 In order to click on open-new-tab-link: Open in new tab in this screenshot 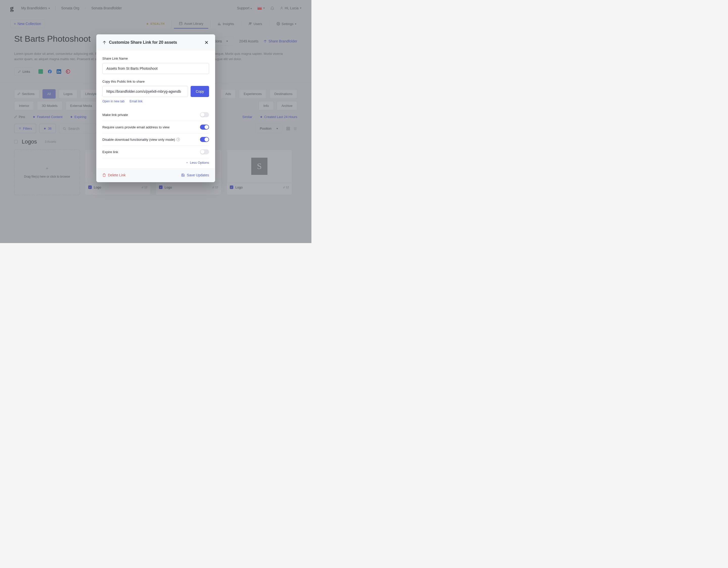, I will do `click(113, 101)`.